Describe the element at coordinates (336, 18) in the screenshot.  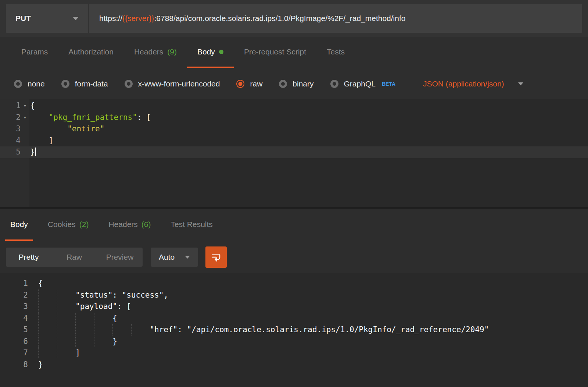
I see `url-input: https://{{server}}:6788/api/com.oracle.s…` at that location.